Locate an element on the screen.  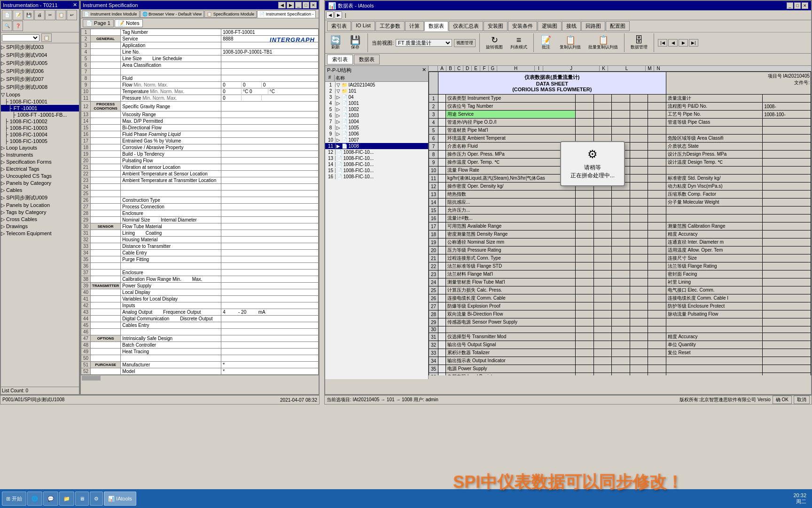
rpt-data: 数据表 is located at coordinates (367, 59).